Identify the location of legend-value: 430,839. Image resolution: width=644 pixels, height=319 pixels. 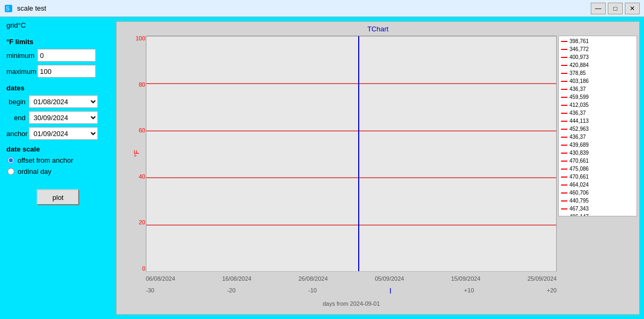
(579, 153).